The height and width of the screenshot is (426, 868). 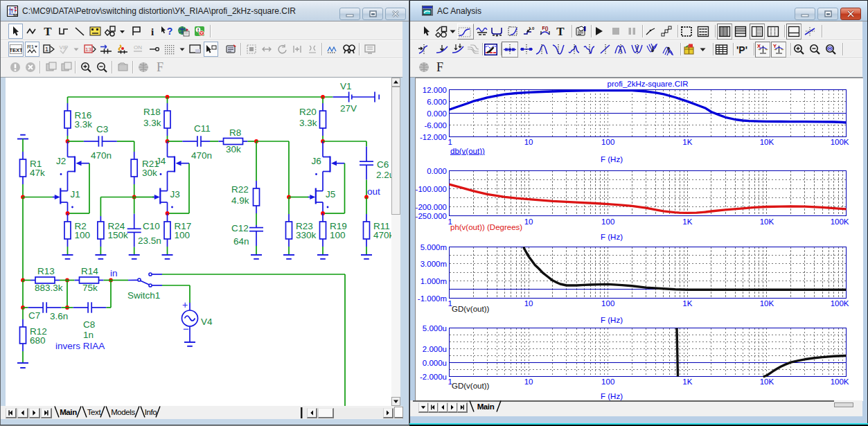 I want to click on svg-text: Text, so click(x=94, y=412).